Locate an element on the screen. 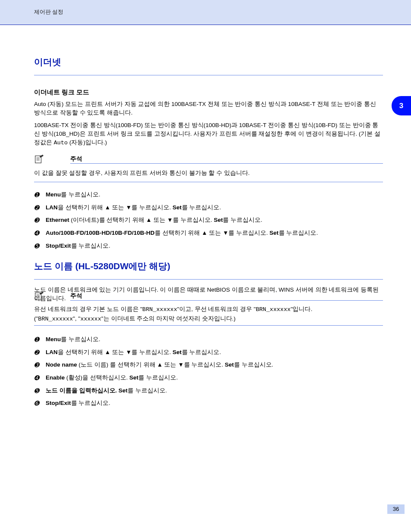  section-title-ethernet: 이더넷 is located at coordinates (209, 62).